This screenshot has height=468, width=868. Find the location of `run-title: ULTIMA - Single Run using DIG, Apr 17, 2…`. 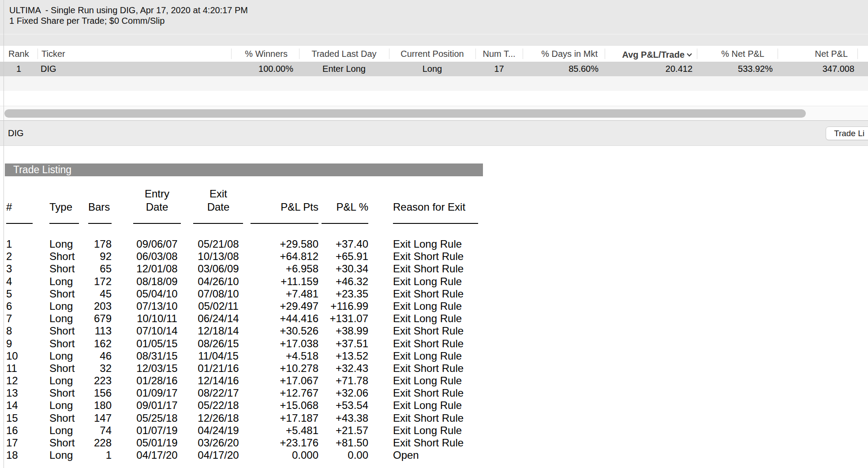

run-title: ULTIMA - Single Run using DIG, Apr 17, 2… is located at coordinates (129, 11).